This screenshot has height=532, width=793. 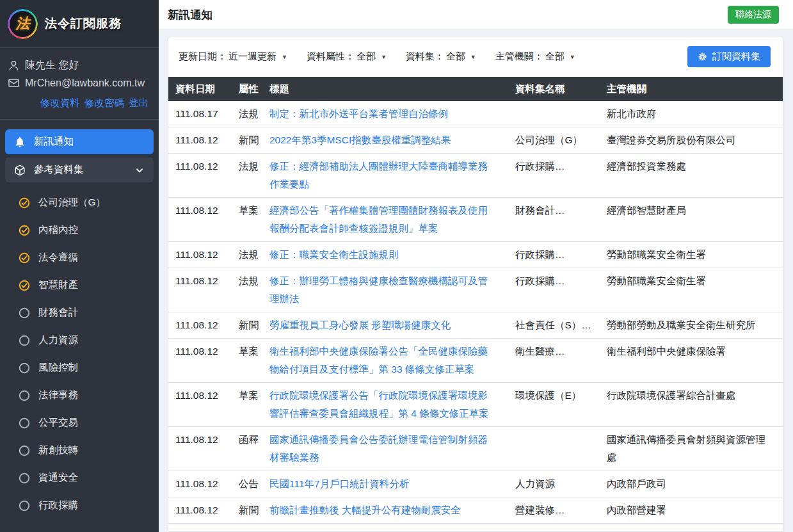 What do you see at coordinates (58, 312) in the screenshot?
I see `sidebar-dataset-label: 財務會計` at bounding box center [58, 312].